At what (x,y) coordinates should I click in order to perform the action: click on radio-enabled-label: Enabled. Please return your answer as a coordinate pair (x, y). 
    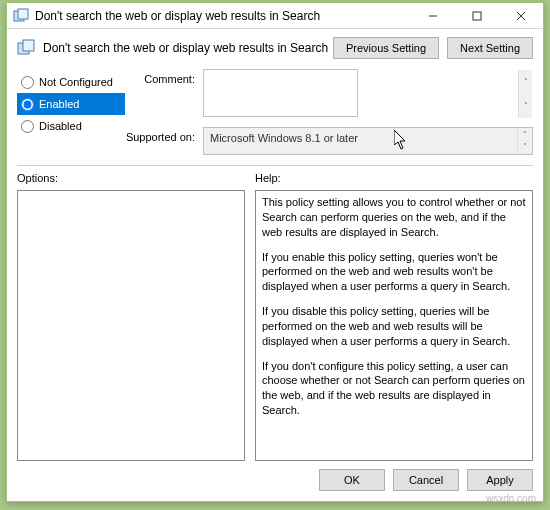
    Looking at the image, I should click on (59, 104).